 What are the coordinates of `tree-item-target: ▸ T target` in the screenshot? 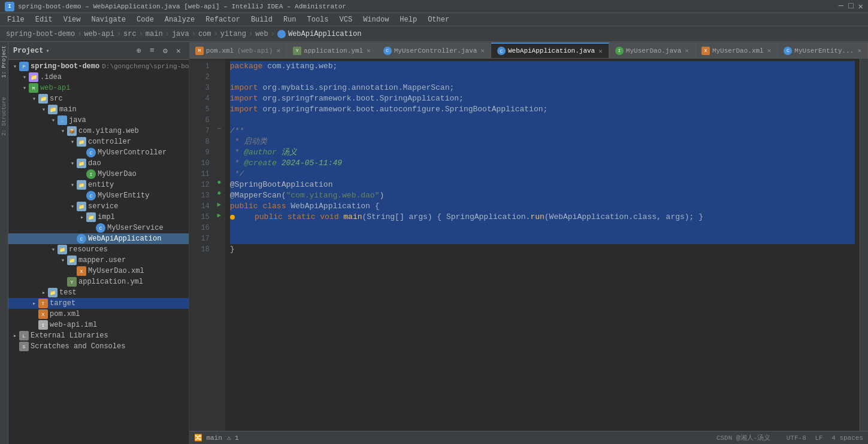 It's located at (98, 303).